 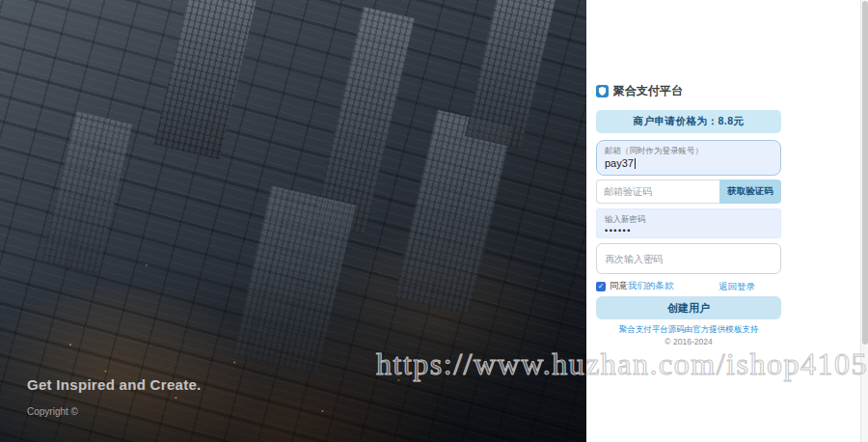 What do you see at coordinates (689, 286) in the screenshot?
I see `terms-row: ✓ 同意 我们的条款 返回登录` at bounding box center [689, 286].